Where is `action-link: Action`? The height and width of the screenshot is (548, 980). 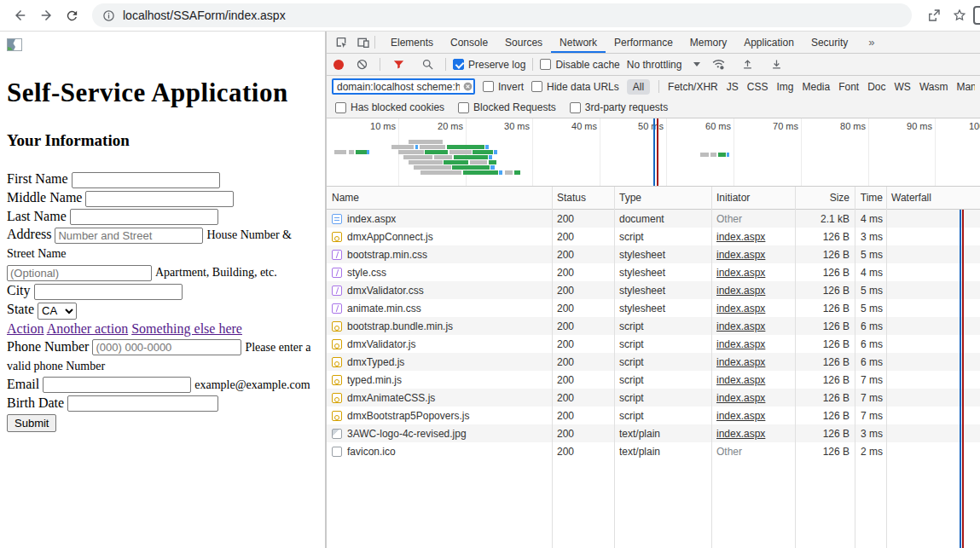 action-link: Action is located at coordinates (26, 329).